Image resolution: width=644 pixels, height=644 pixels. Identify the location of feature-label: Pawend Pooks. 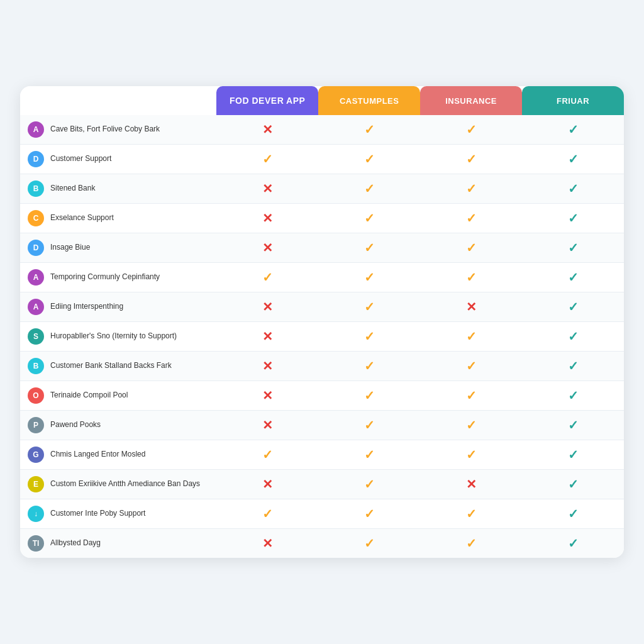
(75, 425).